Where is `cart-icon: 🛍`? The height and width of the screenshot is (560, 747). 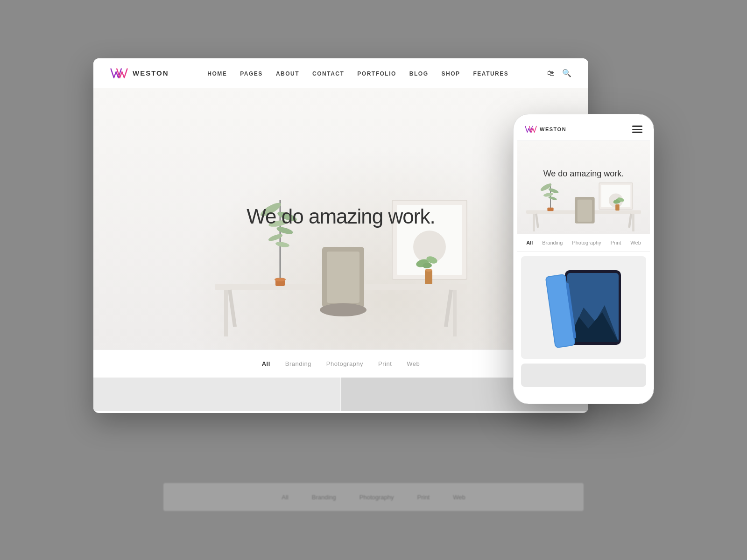
cart-icon: 🛍 is located at coordinates (551, 73).